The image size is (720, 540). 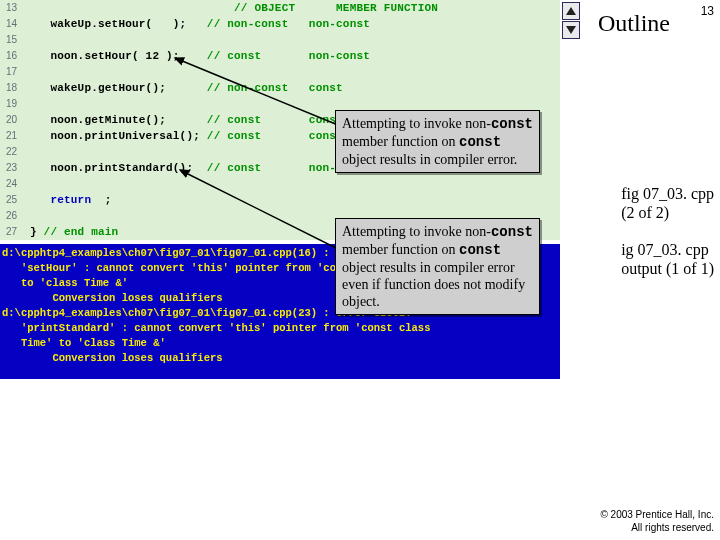 What do you see at coordinates (200, 24) in the screenshot?
I see `code-content: wakeUp.setHour( ); // non-const non-cons…` at bounding box center [200, 24].